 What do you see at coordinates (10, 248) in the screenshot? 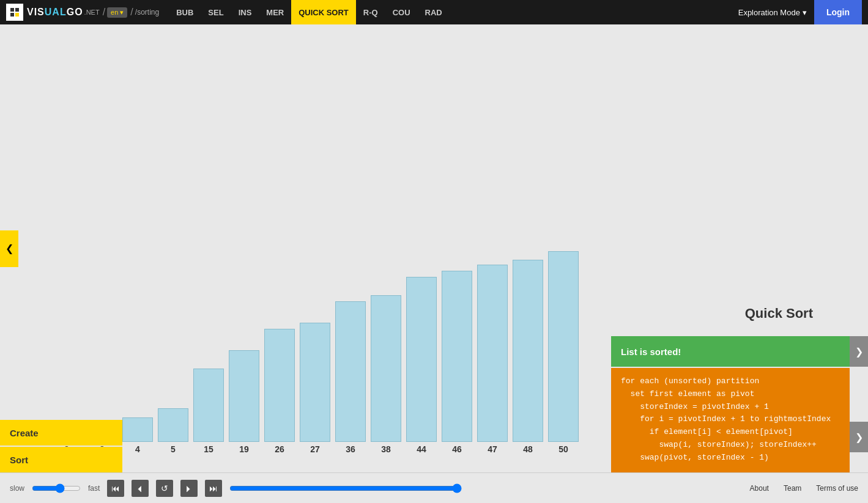
I see `left-chevron-icon: ❮` at bounding box center [10, 248].